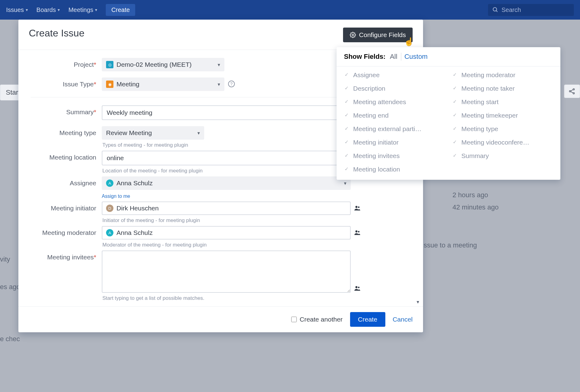 The height and width of the screenshot is (392, 580). Describe the element at coordinates (257, 297) in the screenshot. I see `meeting-invitees-helper: Start typing to get a list of possible m…` at that location.